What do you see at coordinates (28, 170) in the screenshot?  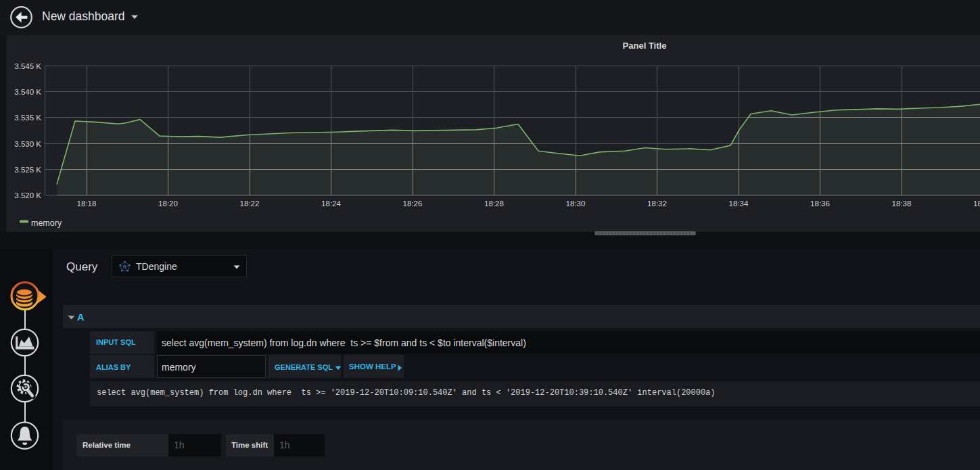 I see `svg-text: 3.525 K` at bounding box center [28, 170].